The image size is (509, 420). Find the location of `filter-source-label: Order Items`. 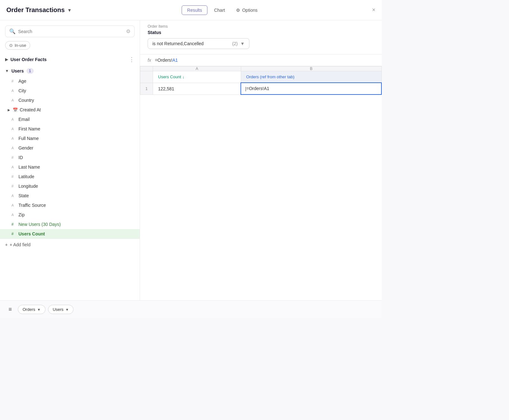

filter-source-label: Order Items is located at coordinates (261, 26).